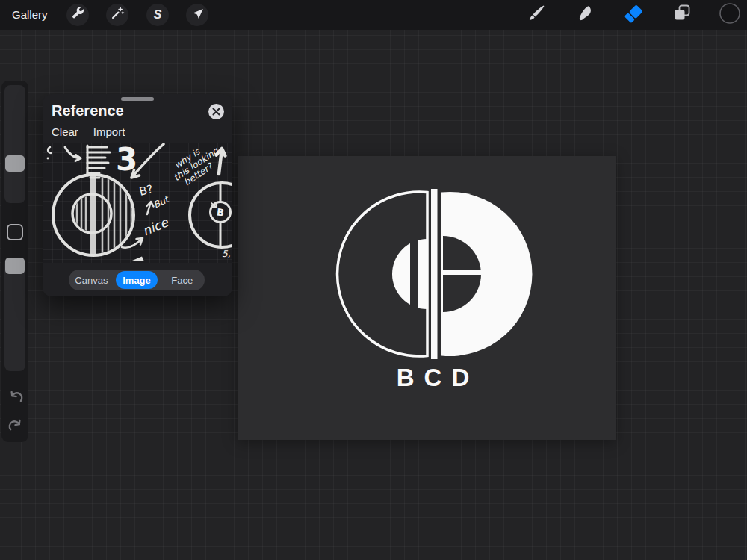 Image resolution: width=747 pixels, height=560 pixels. I want to click on color-button, so click(730, 15).